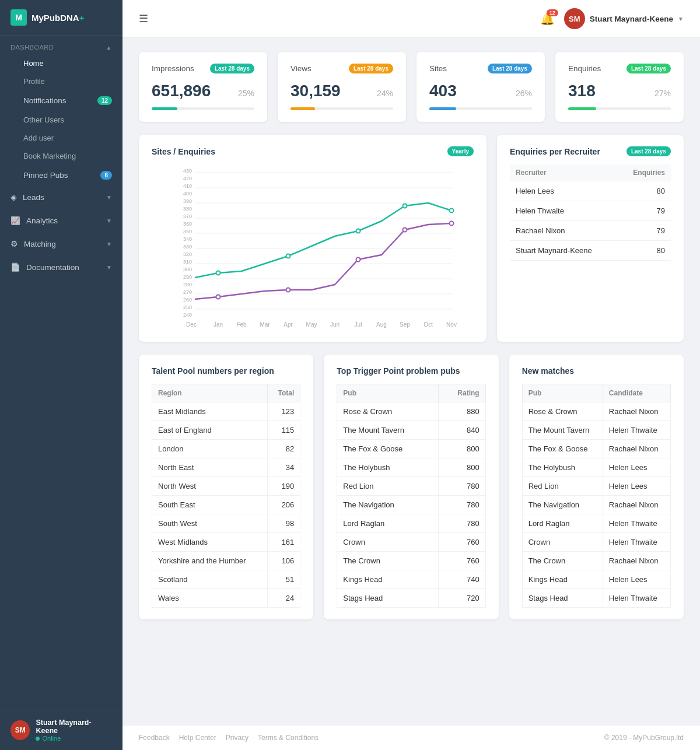  Describe the element at coordinates (388, 468) in the screenshot. I see `pub-name: The Holybush` at that location.